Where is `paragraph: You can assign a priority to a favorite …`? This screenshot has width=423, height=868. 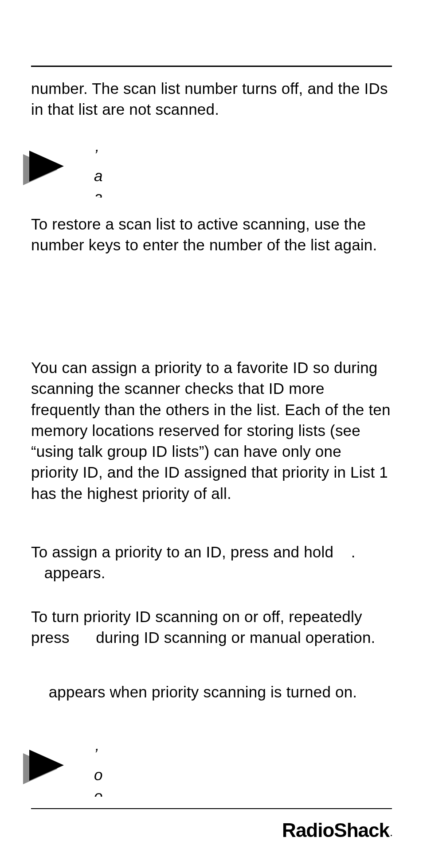
paragraph: You can assign a priority to a favorite … is located at coordinates (212, 431).